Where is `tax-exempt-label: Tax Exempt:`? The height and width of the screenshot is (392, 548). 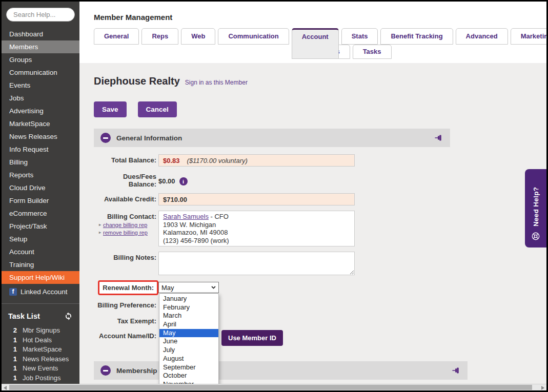 tax-exempt-label: Tax Exempt: is located at coordinates (125, 320).